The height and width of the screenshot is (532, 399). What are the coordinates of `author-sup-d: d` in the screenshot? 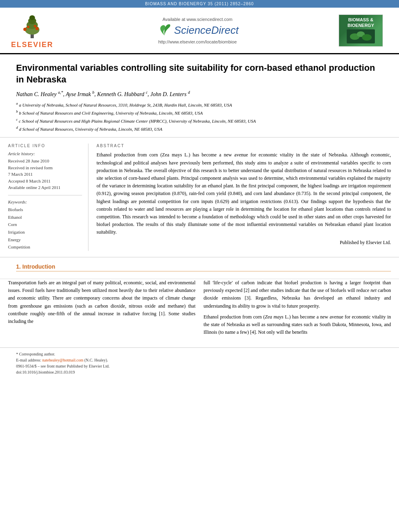 It's located at (189, 92).